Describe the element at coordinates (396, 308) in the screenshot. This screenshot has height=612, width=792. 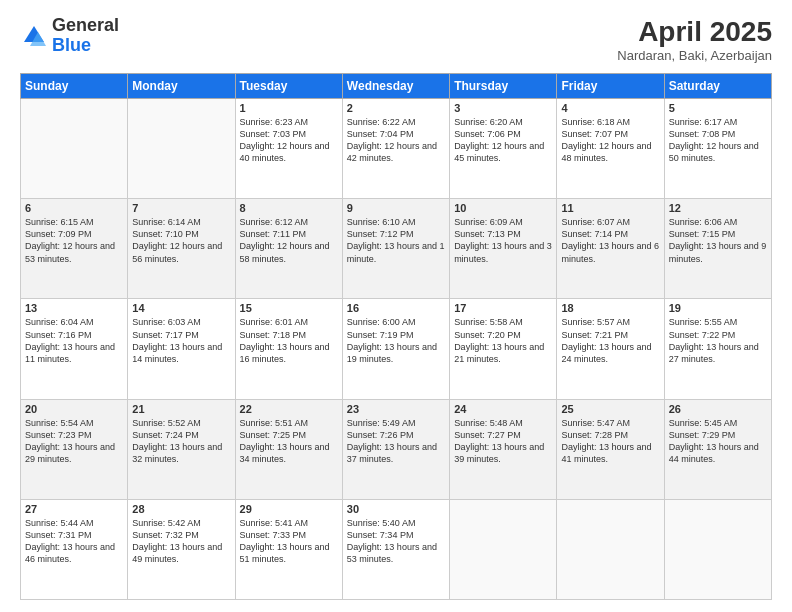
I see `day-number: 16` at that location.